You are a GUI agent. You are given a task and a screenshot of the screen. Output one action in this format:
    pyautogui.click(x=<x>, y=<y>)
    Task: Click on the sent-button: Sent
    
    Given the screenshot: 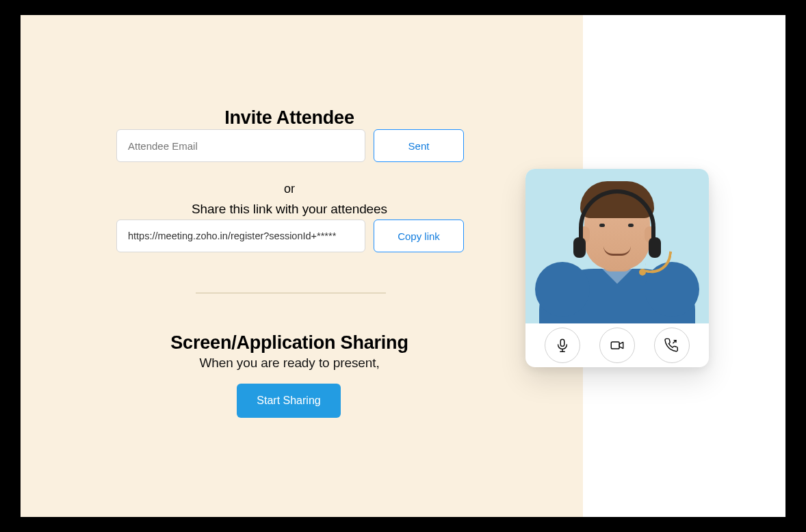 What is the action you would take?
    pyautogui.click(x=419, y=146)
    